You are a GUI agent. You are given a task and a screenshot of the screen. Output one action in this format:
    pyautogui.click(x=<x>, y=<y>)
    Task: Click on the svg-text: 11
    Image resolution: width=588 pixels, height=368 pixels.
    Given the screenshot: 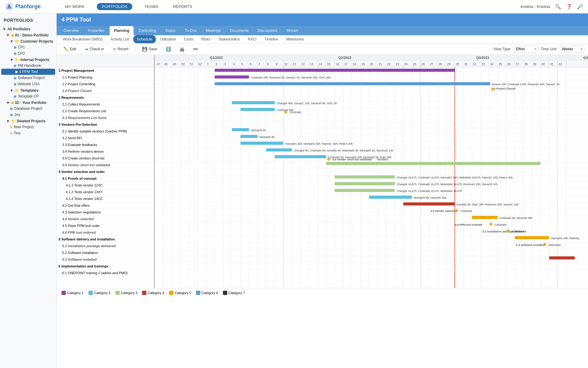 What is the action you would take?
    pyautogui.click(x=295, y=64)
    